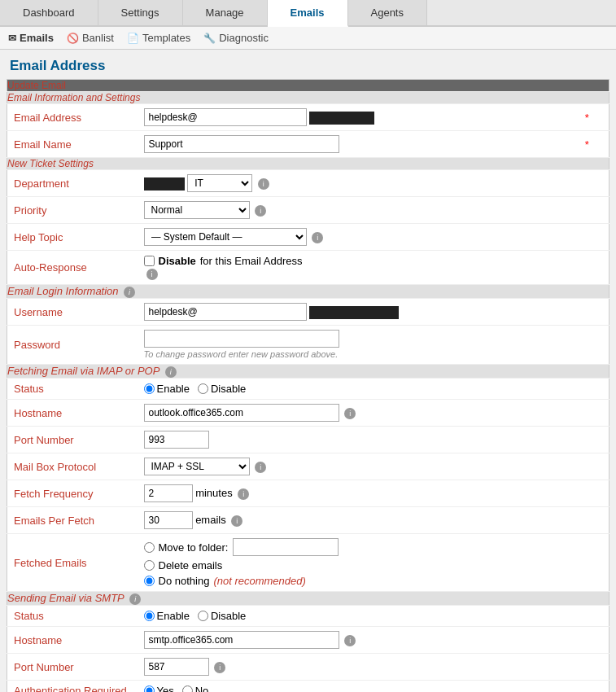  I want to click on row-emails-per-fetch: Emails Per Fetch emails i, so click(308, 521).